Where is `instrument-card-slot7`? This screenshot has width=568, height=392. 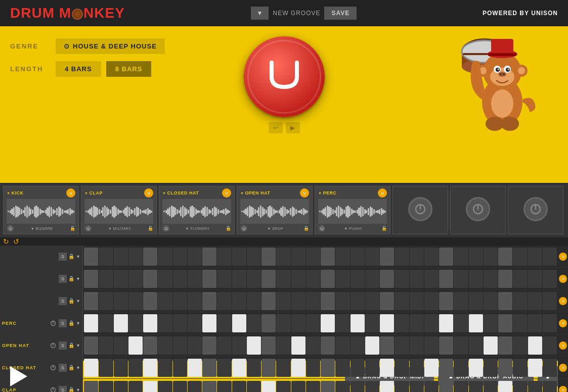
instrument-card-slot7 is located at coordinates (536, 210).